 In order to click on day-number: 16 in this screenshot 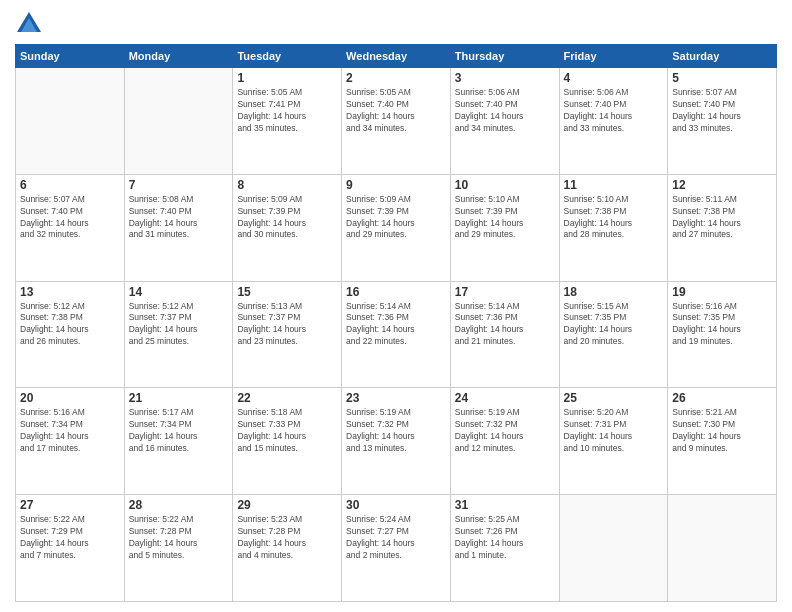, I will do `click(396, 292)`.